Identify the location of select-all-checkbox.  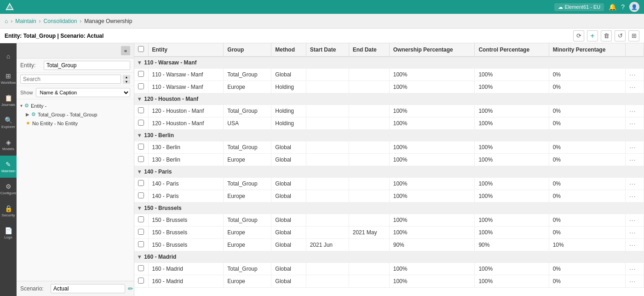
(141, 49).